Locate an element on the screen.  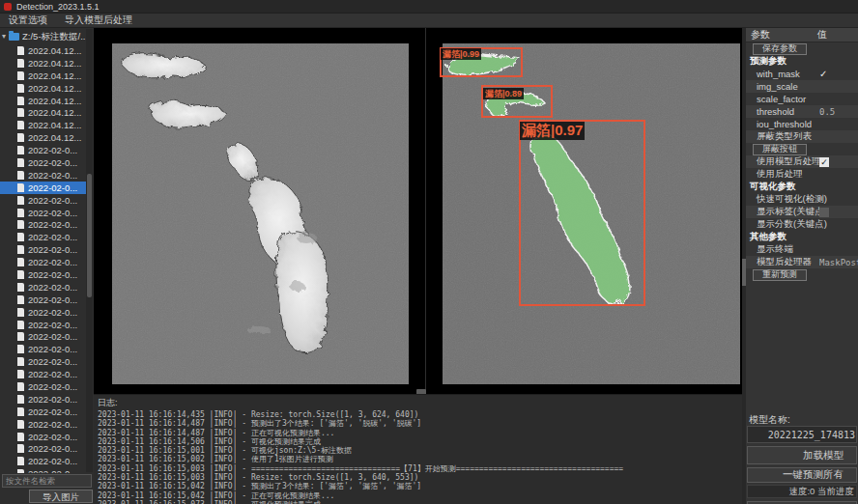
param-row: 显示终端 is located at coordinates (802, 249).